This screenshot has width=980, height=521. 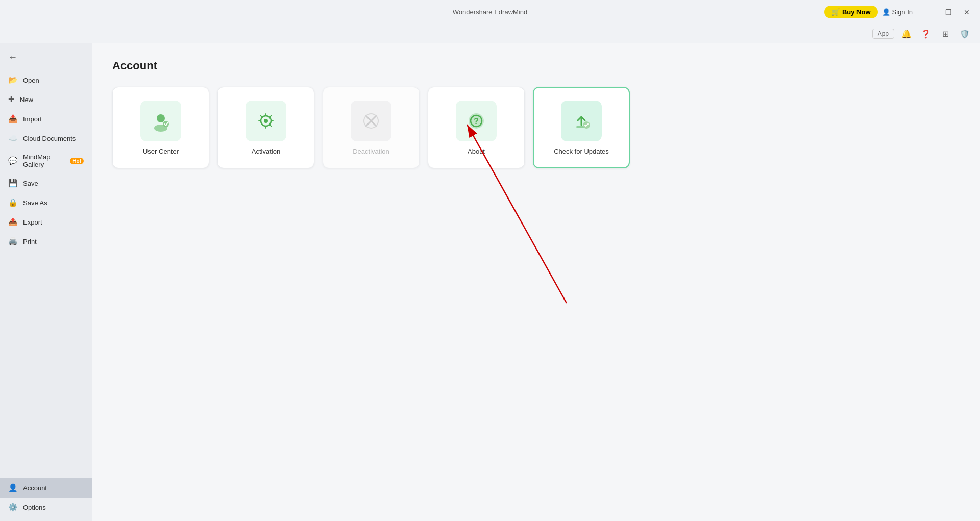 I want to click on activation-card: Activation, so click(x=266, y=128).